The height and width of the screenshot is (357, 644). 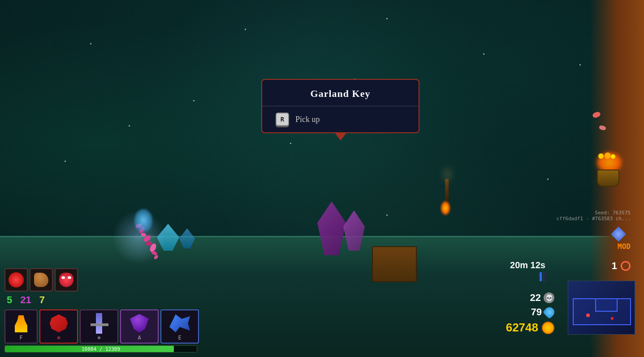 I want to click on kills-row: 22 💀, so click(x=542, y=298).